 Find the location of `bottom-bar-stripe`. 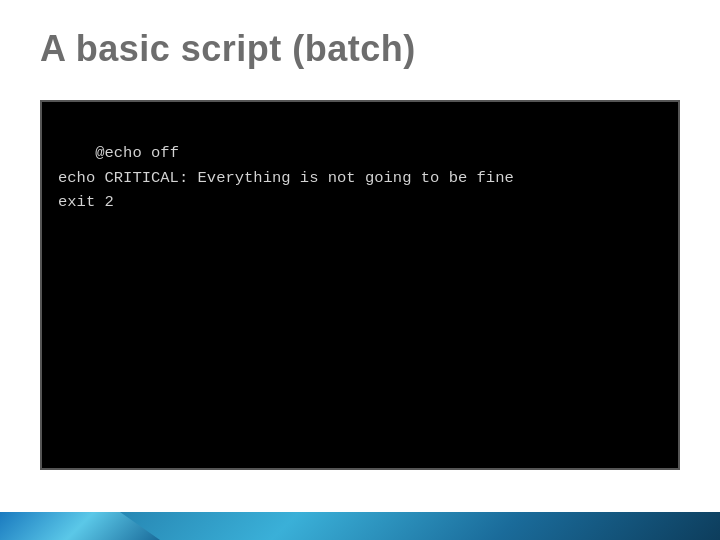

bottom-bar-stripe is located at coordinates (80, 526).